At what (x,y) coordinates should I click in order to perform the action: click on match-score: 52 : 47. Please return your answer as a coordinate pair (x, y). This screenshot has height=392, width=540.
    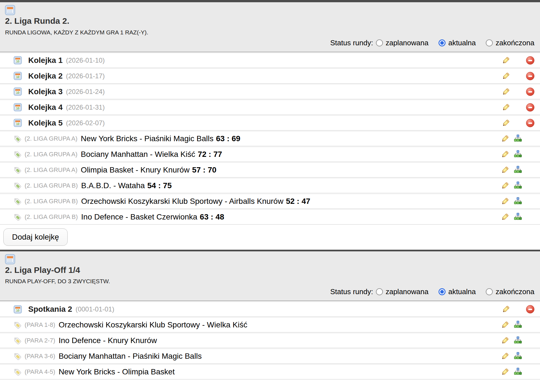
    Looking at the image, I should click on (298, 201).